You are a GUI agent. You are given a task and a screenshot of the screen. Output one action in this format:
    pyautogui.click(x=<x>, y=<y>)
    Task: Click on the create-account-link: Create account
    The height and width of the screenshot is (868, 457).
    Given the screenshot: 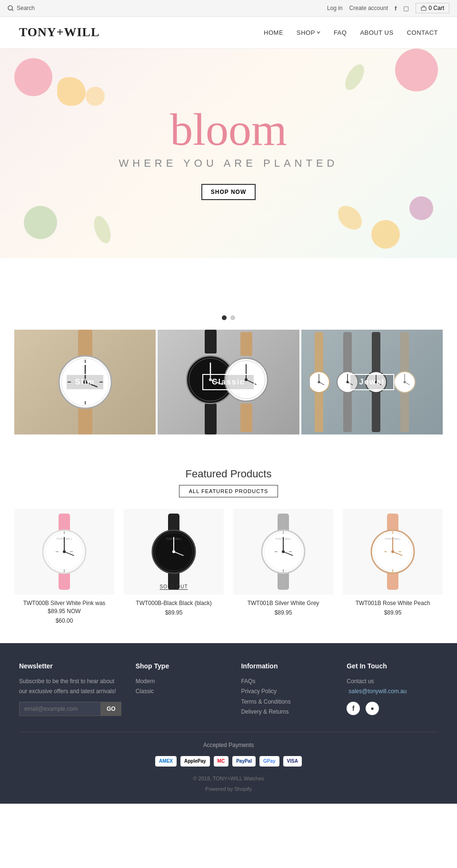 What is the action you would take?
    pyautogui.click(x=368, y=8)
    